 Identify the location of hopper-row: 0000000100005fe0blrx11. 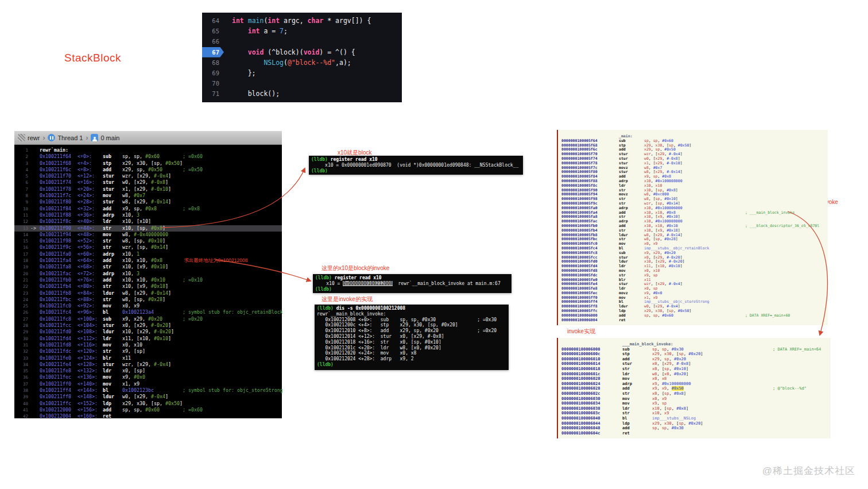
(695, 280).